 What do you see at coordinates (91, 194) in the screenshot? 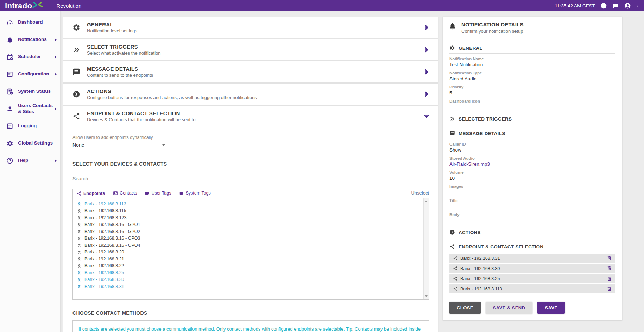
I see `tab-endpoints: Endpoints` at bounding box center [91, 194].